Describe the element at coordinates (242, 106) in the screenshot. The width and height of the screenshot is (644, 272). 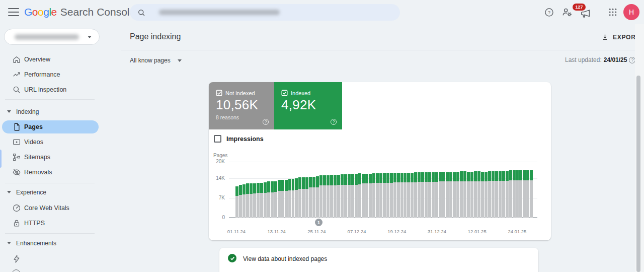
I see `not-indexed-summary-card: Not indexed 10,56K 8 reasons ?` at that location.